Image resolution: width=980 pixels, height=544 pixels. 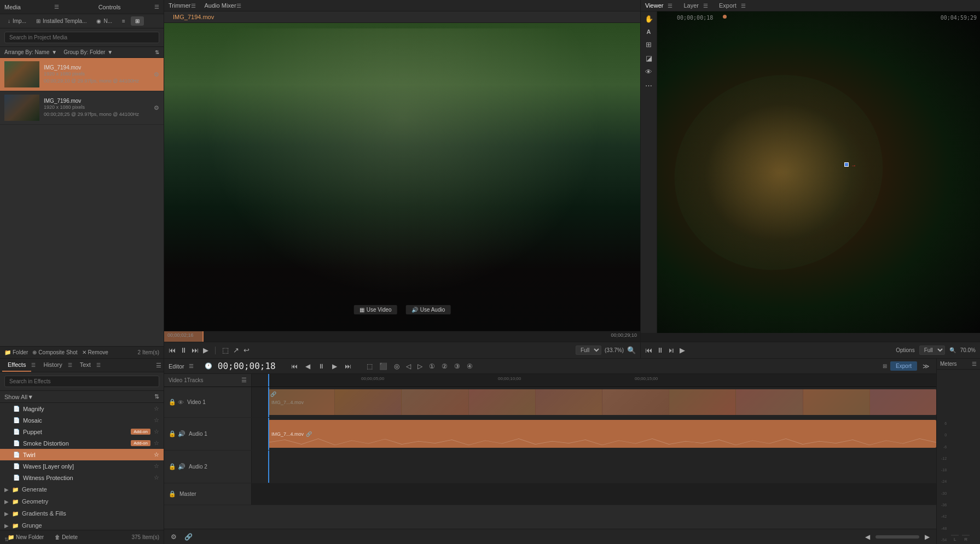 I want to click on marker-prev-icon: ◁, so click(x=408, y=366).